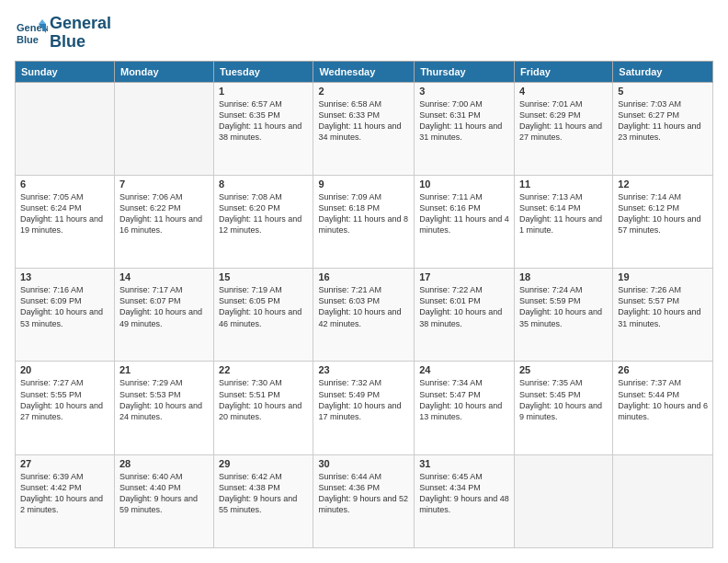  Describe the element at coordinates (164, 277) in the screenshot. I see `day-number: 14` at that location.